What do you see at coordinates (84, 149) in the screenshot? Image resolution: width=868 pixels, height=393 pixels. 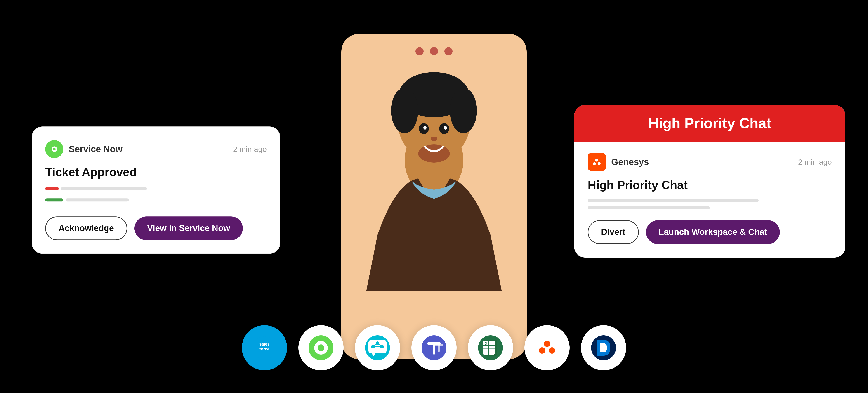 I see `card-header-left: Service Now` at bounding box center [84, 149].